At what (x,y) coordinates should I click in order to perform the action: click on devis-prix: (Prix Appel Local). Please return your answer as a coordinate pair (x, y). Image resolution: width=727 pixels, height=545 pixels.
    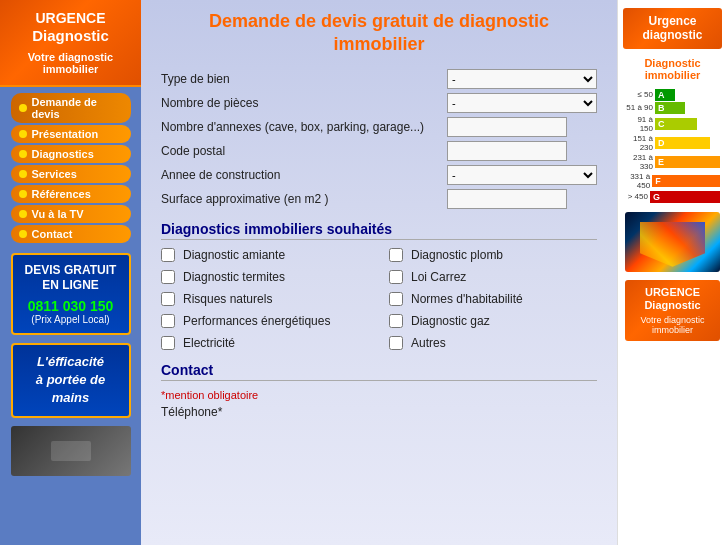
    Looking at the image, I should click on (71, 320).